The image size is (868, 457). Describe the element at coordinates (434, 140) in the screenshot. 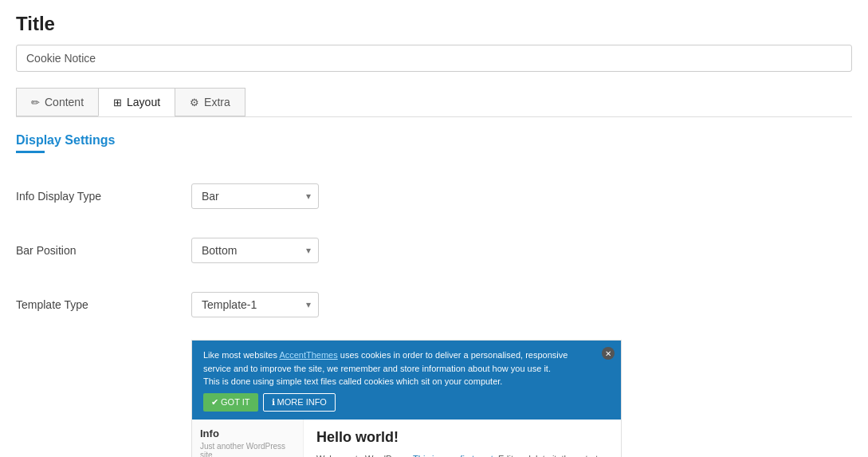

I see `display-settings-title: Display Settings` at that location.